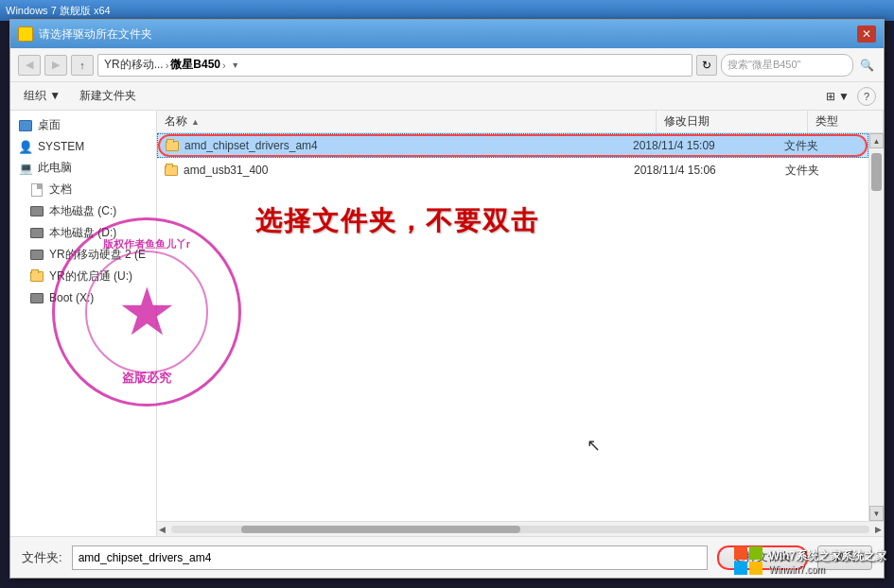 The height and width of the screenshot is (588, 894). Describe the element at coordinates (867, 34) in the screenshot. I see `dialog-close-button: ✕` at that location.